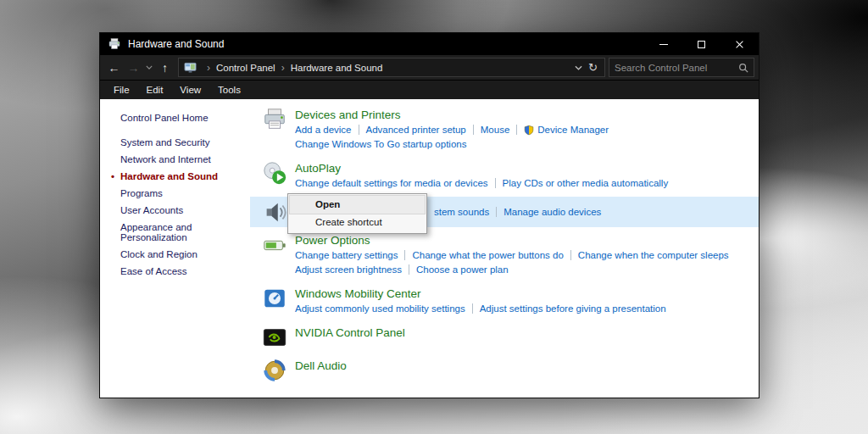 The width and height of the screenshot is (868, 434). I want to click on breadcrumb-hardware-and-sound: Hardware and Sound, so click(337, 68).